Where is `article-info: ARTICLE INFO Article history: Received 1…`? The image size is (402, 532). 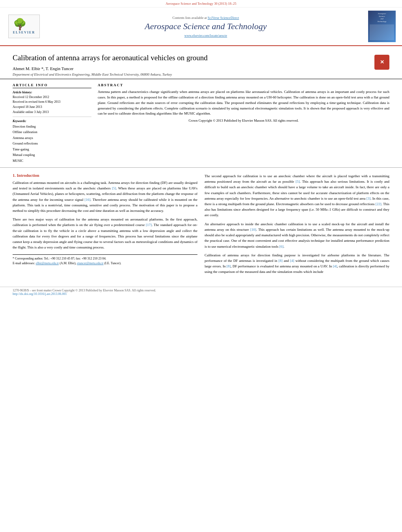 article-info: ARTICLE INFO Article history: Received 1… is located at coordinates (52, 123).